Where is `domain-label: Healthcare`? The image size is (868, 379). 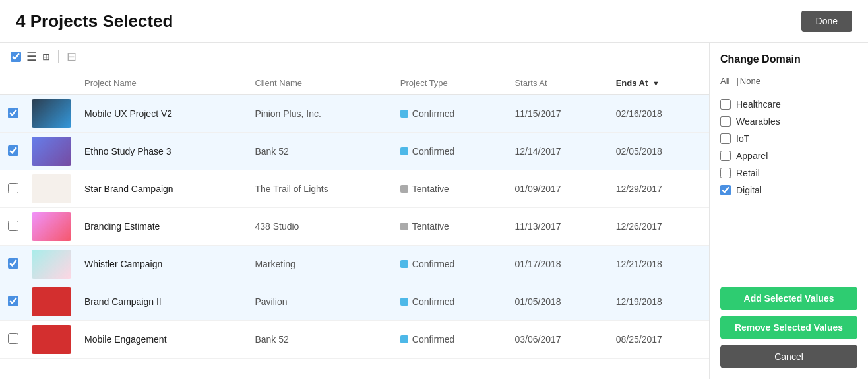
domain-label: Healthcare is located at coordinates (759, 104).